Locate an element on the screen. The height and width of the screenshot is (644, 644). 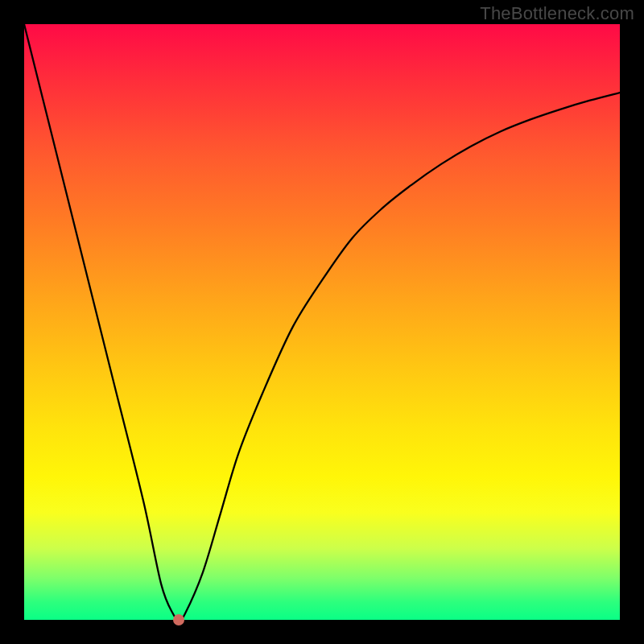
watermark-text: TheBottleneck.com is located at coordinates (557, 14).